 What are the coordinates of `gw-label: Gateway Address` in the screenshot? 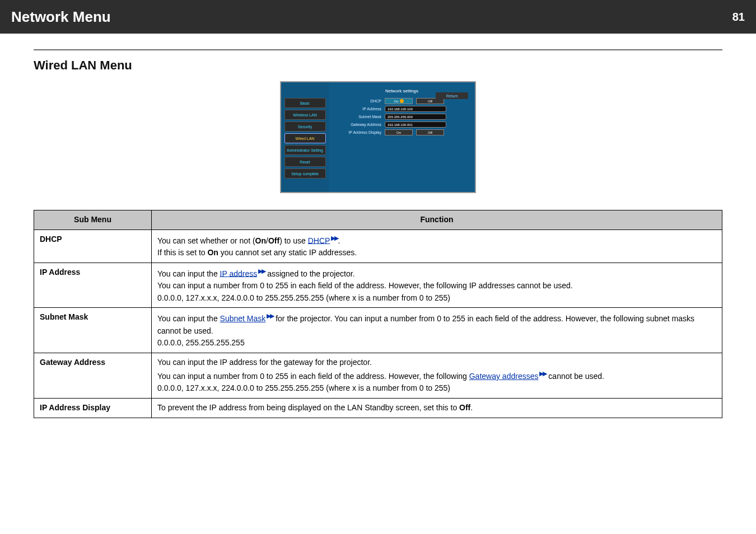 It's located at (360, 124).